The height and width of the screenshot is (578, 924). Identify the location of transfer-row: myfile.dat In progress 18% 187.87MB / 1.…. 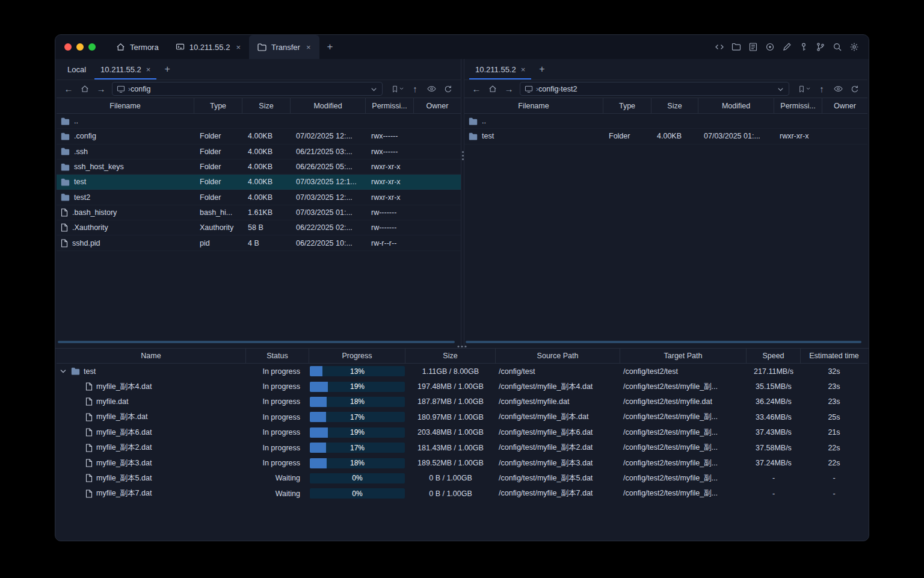
(462, 402).